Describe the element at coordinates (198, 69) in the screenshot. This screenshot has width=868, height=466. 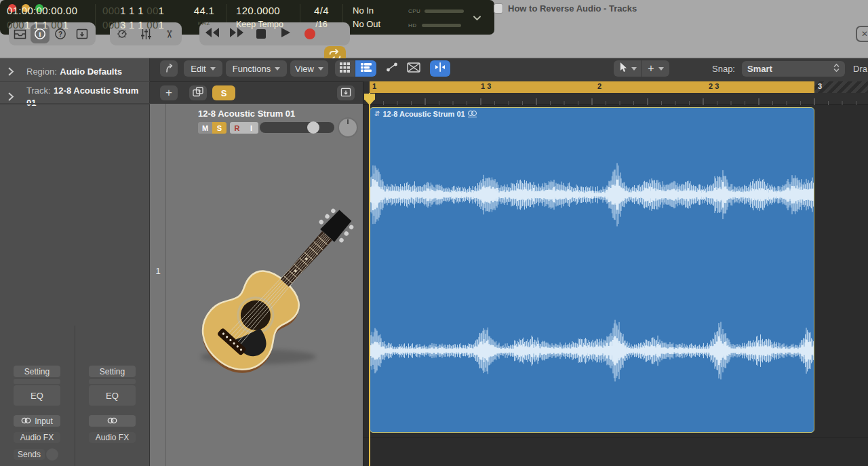
I see `edit-menu-label: Edit` at that location.